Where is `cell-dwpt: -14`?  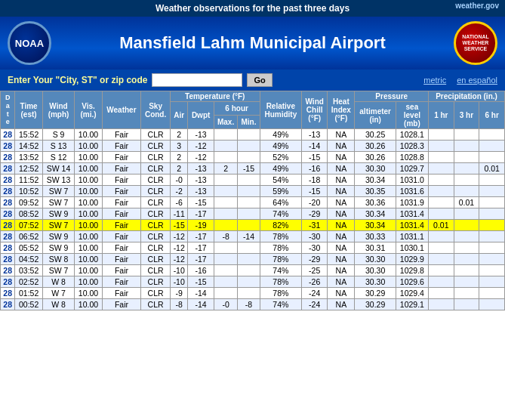
cell-dwpt: -14 is located at coordinates (201, 305).